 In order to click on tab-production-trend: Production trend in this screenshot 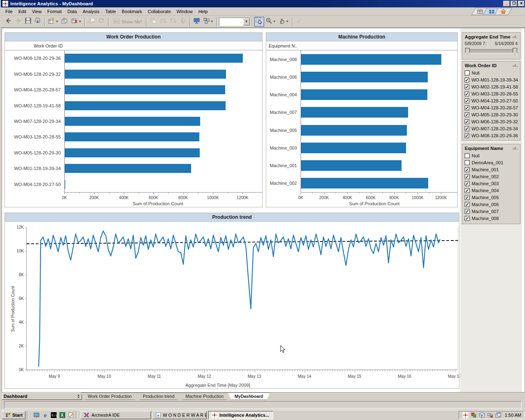, I will do `click(158, 396)`.